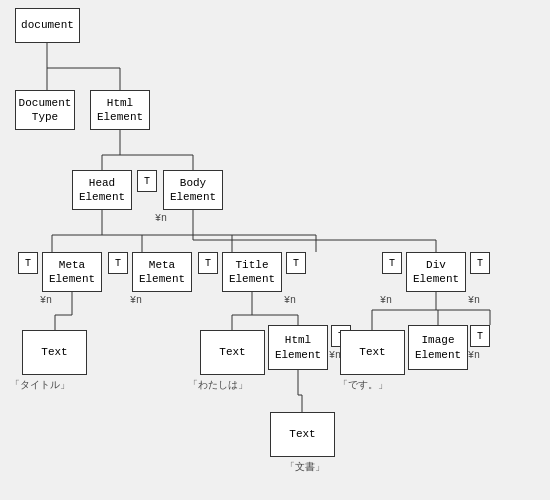  What do you see at coordinates (161, 218) in the screenshot?
I see `yn-body-label: ¥n` at bounding box center [161, 218].